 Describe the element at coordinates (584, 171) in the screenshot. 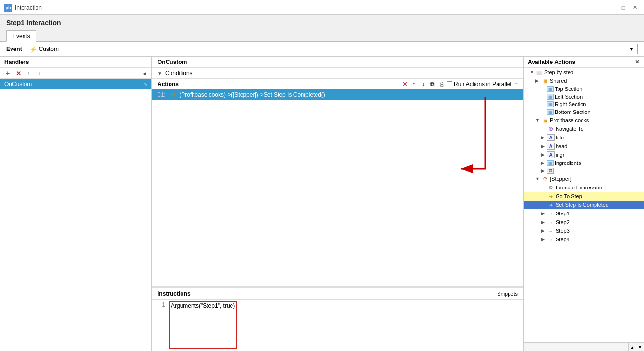

I see `tree-item-image: ▶ 🖼` at that location.